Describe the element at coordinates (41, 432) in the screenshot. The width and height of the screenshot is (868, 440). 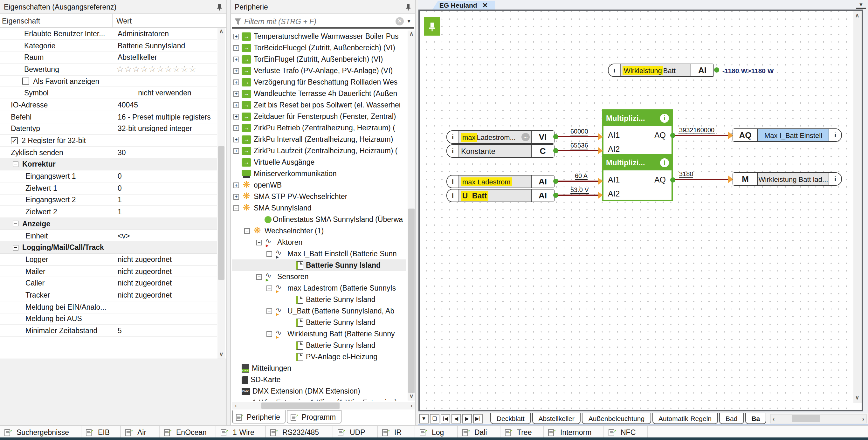
I see `status-tab: → Suchergebnisse` at that location.